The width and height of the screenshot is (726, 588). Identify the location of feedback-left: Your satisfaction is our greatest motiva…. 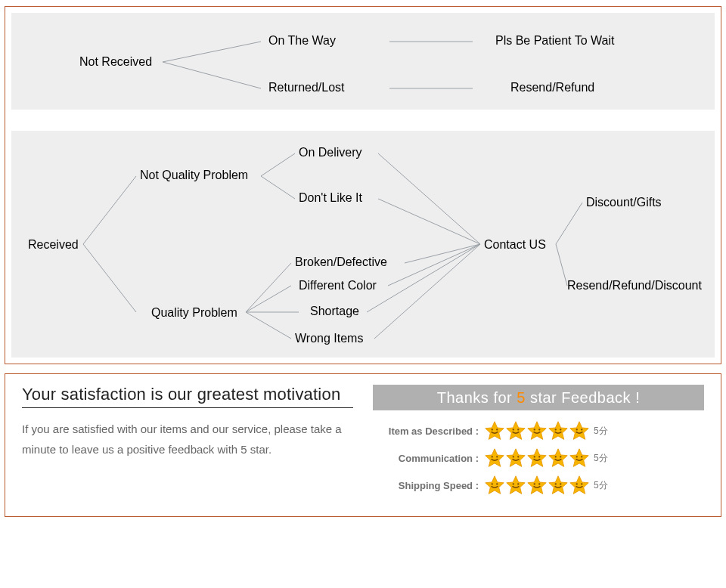
(188, 444).